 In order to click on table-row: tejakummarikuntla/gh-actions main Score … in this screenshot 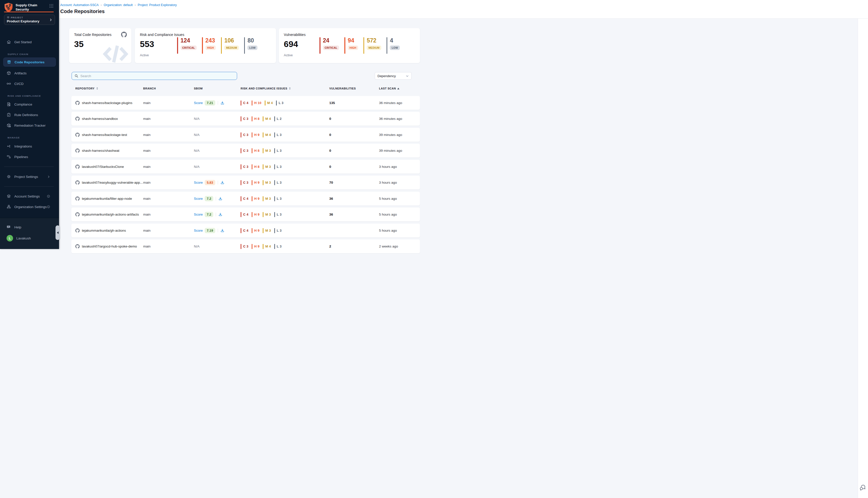, I will do `click(245, 231)`.